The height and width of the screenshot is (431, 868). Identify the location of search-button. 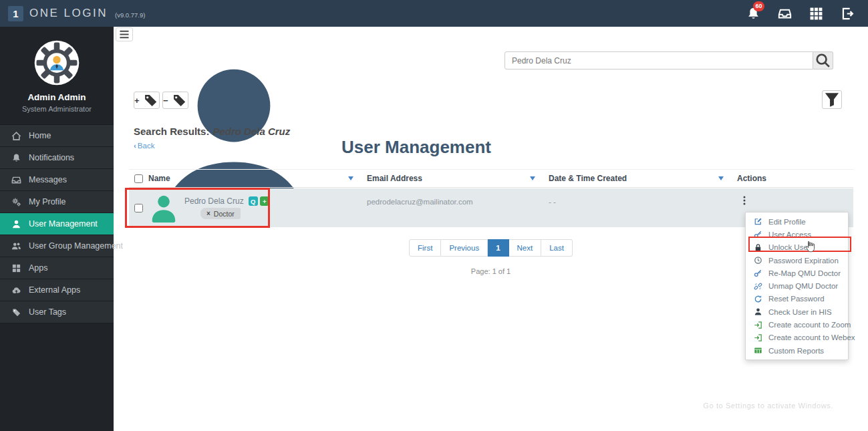
(823, 60).